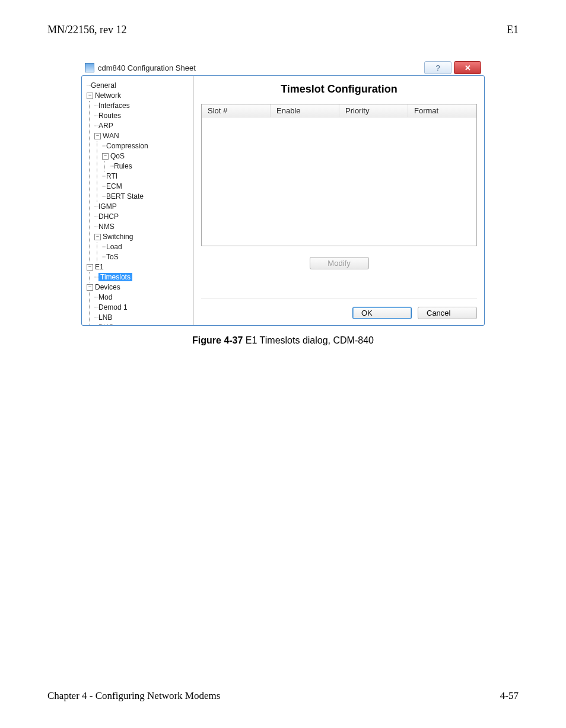 The height and width of the screenshot is (728, 566). Describe the element at coordinates (127, 146) in the screenshot. I see `tree-compression: Compression` at that location.